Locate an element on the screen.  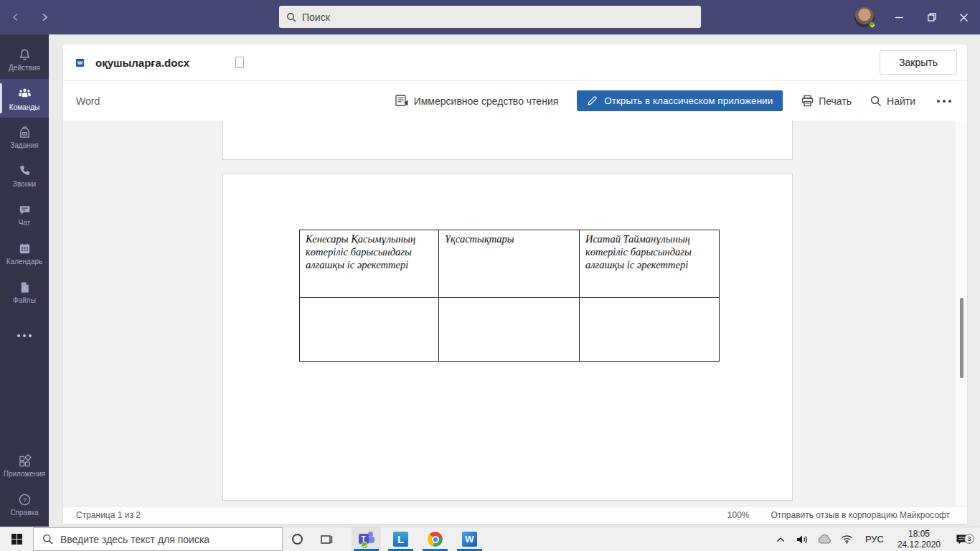
teams-search-input is located at coordinates (489, 17).